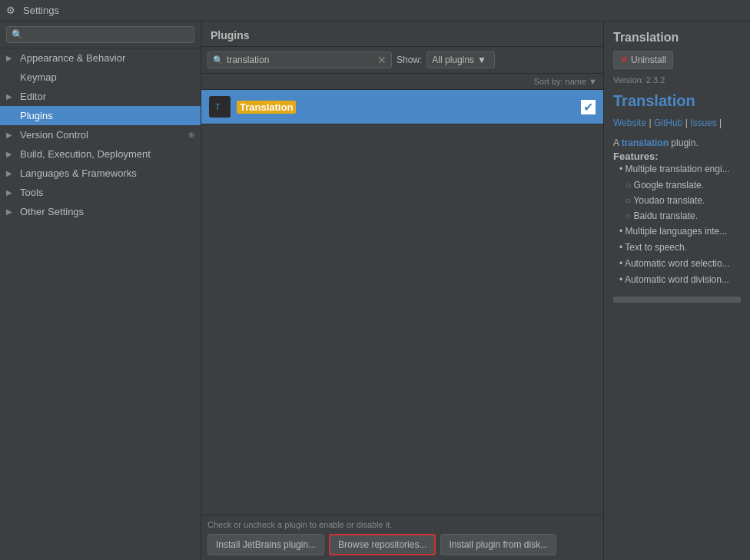 The image size is (750, 560). What do you see at coordinates (482, 60) in the screenshot?
I see `dropdown-arrow-icon: ▼` at bounding box center [482, 60].